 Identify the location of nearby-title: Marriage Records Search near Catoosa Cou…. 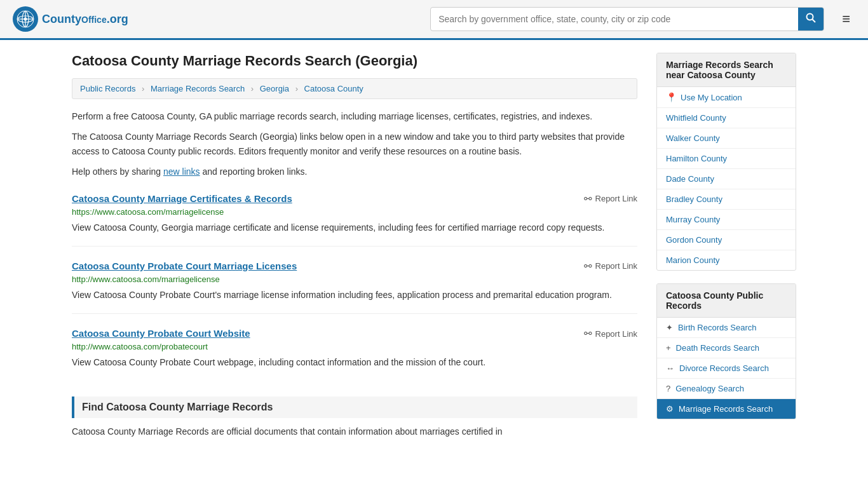
(726, 70).